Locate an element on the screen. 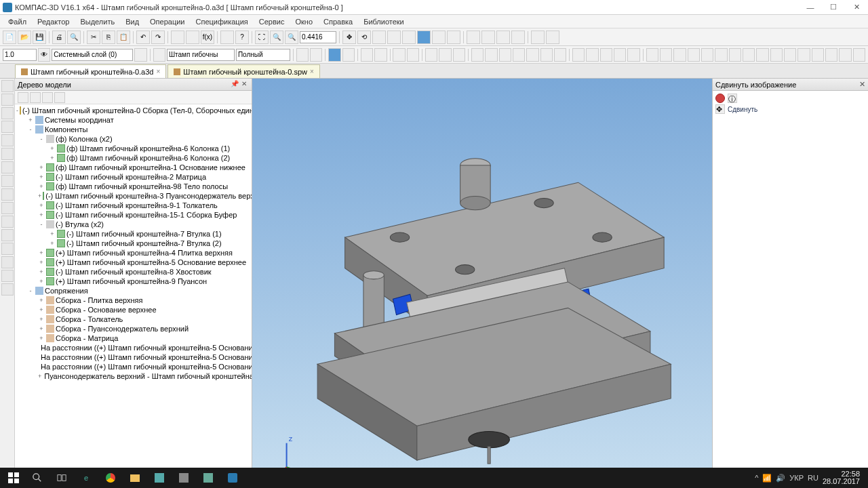 Image resolution: width=868 pixels, height=488 pixels. open-button: 📂 is located at coordinates (24, 37).